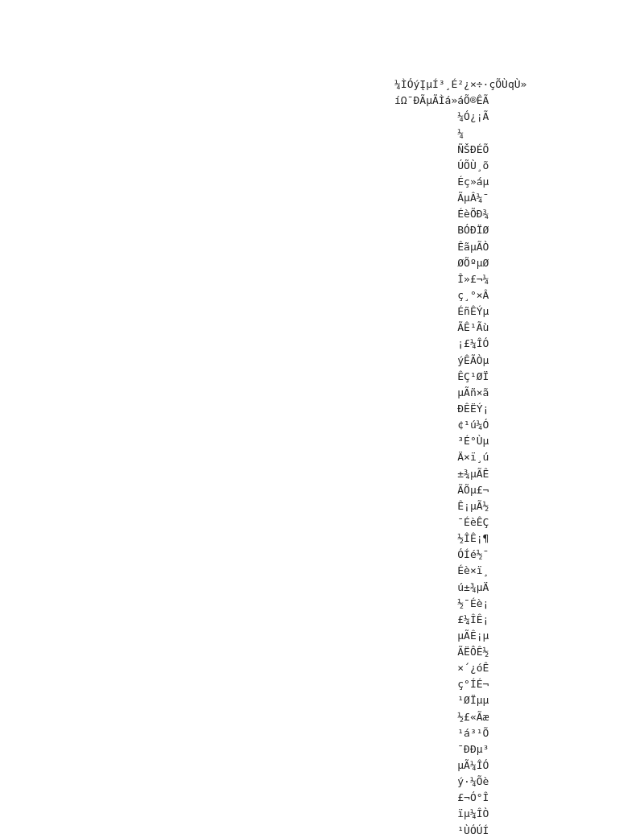 The height and width of the screenshot is (834, 644). What do you see at coordinates (460, 198) in the screenshot?
I see `text-line: ÃµÂ¼¯` at bounding box center [460, 198].